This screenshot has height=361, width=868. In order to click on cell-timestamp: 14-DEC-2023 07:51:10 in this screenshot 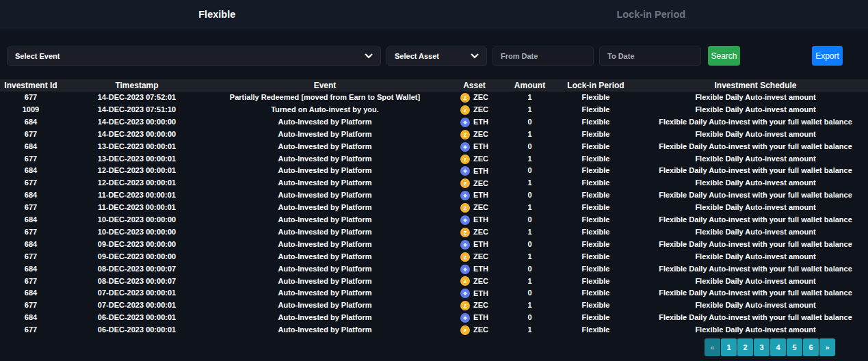, I will do `click(137, 110)`.